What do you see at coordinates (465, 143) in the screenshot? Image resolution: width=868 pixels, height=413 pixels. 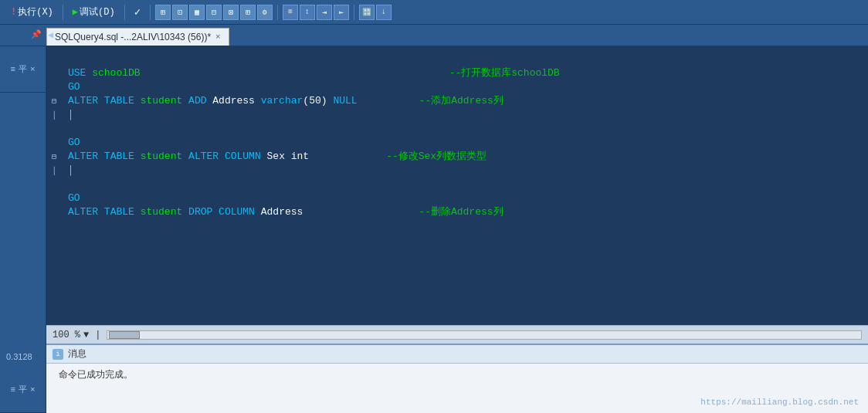 I see `code-line-go-2: GO` at bounding box center [465, 143].